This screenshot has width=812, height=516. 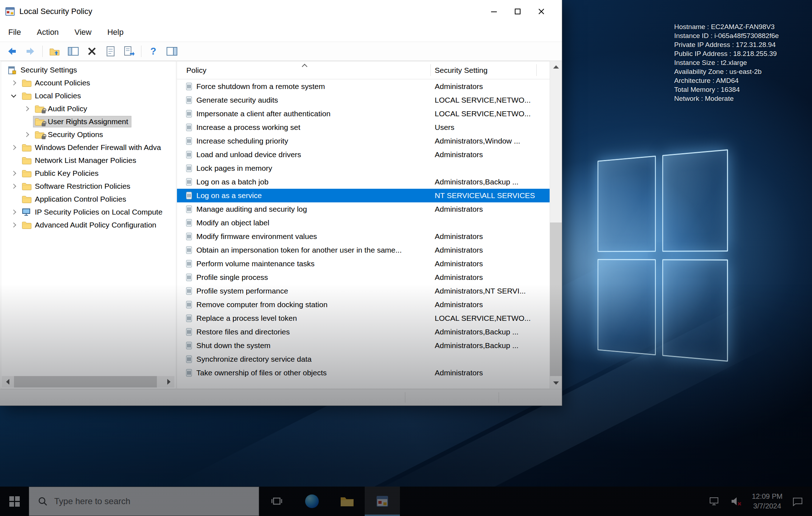 I want to click on search-icon, so click(x=43, y=501).